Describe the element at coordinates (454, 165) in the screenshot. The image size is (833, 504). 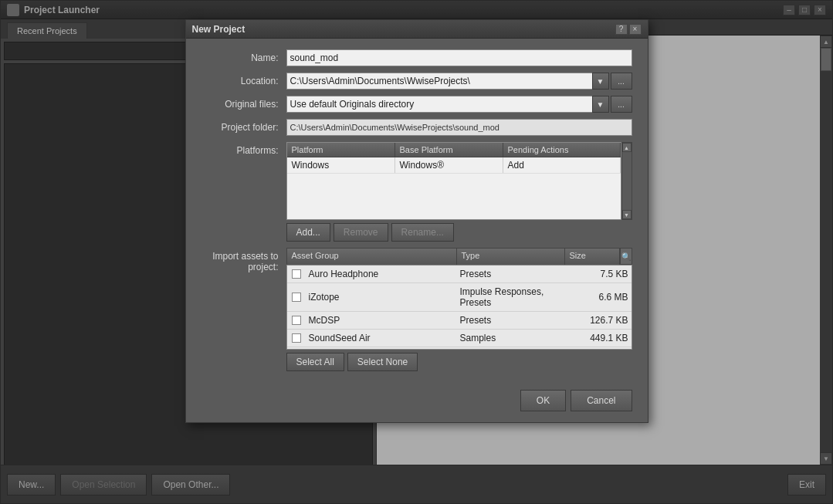
I see `table-row: Windows Windows® Add` at that location.